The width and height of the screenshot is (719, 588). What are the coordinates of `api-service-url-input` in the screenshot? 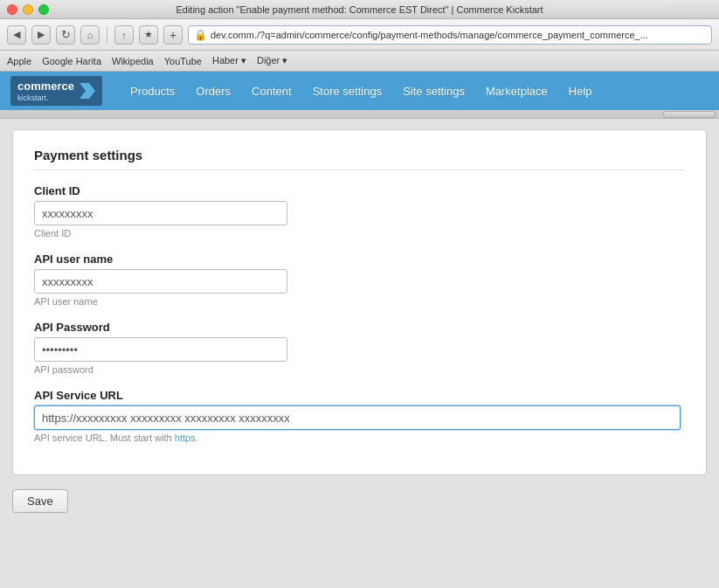 It's located at (357, 418).